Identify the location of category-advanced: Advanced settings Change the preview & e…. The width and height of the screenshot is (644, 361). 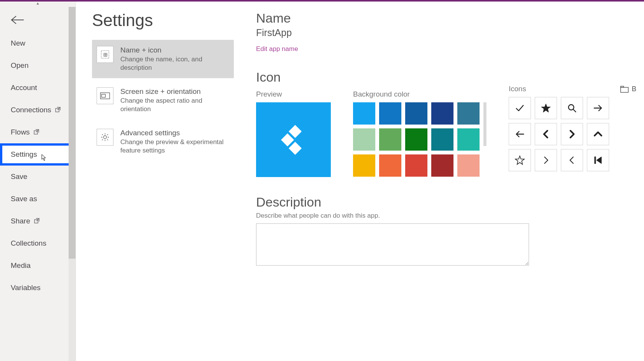
(163, 142).